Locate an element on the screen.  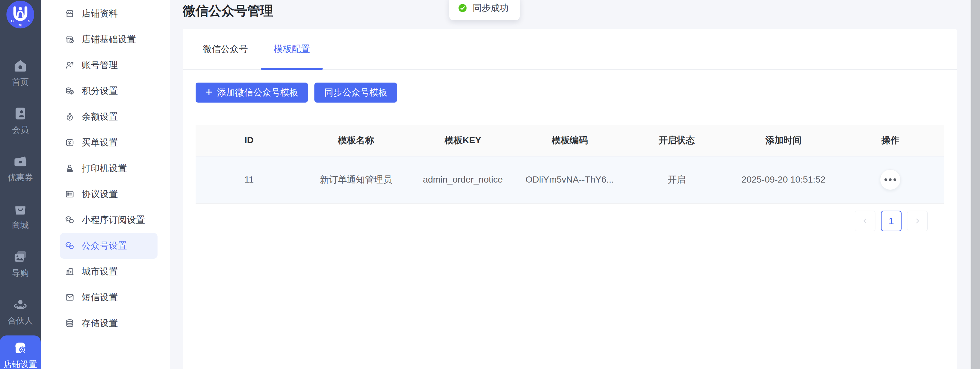
settings-item-label: 账号管理 is located at coordinates (100, 65).